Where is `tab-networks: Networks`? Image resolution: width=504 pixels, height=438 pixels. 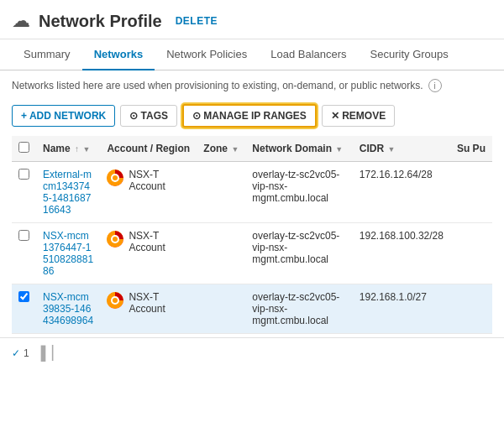
tab-networks: Networks is located at coordinates (119, 55).